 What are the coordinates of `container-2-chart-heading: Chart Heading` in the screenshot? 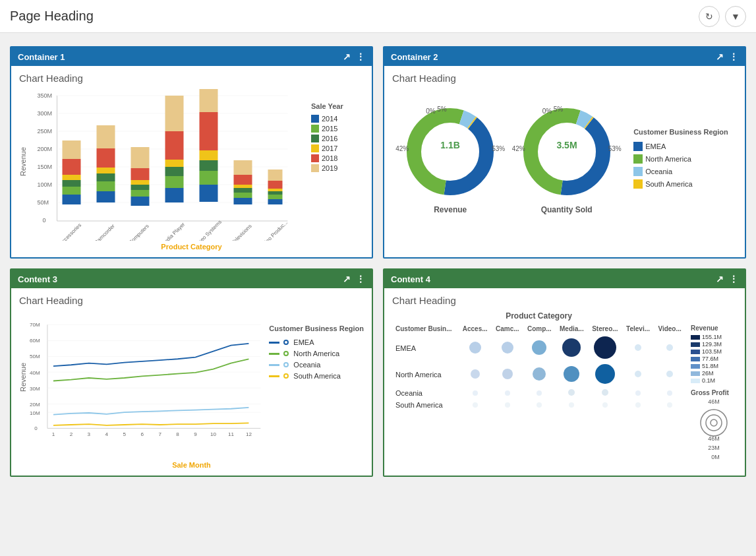 It's located at (564, 78).